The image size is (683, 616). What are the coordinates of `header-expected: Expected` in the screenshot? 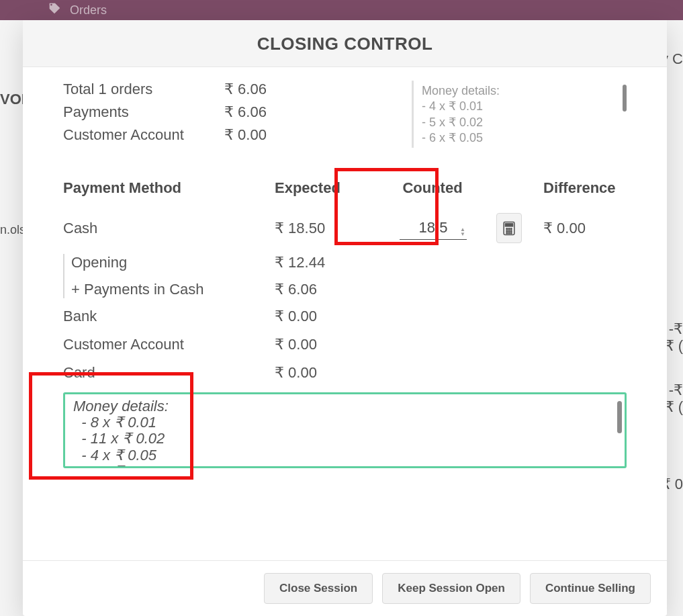 It's located at (325, 188).